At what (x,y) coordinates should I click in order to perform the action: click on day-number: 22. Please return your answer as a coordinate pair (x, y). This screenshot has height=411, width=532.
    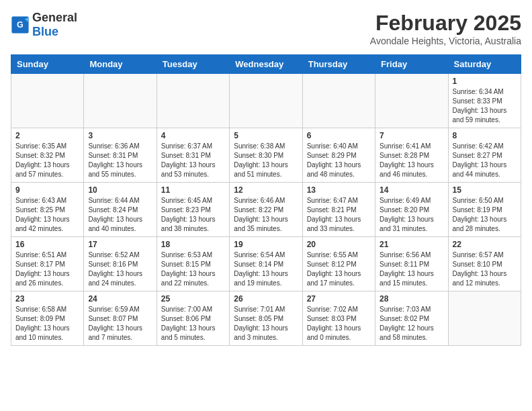
    Looking at the image, I should click on (485, 244).